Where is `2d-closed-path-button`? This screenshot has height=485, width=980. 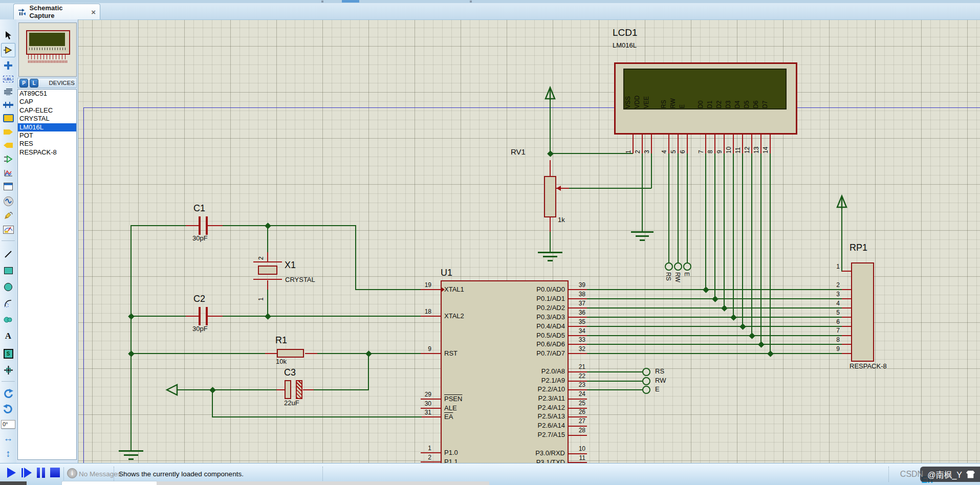
2d-closed-path-button is located at coordinates (8, 320).